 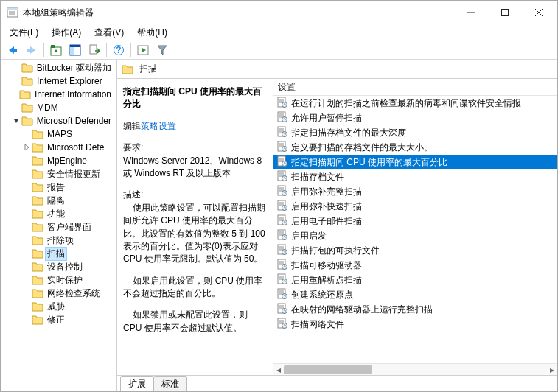 What do you see at coordinates (59, 187) in the screenshot?
I see `tree-item: 报告` at bounding box center [59, 187].